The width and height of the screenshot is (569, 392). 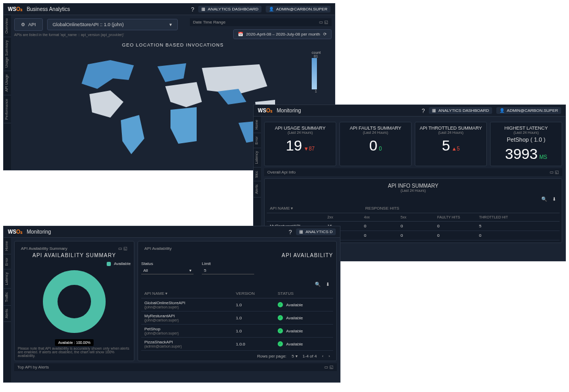 I want to click on card-value: 5, so click(x=446, y=146).